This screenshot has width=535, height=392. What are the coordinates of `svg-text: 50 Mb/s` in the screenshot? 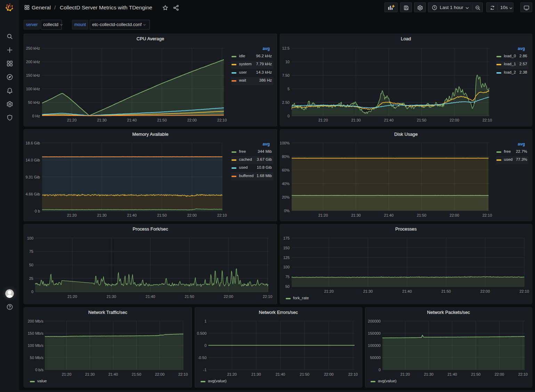 It's located at (37, 358).